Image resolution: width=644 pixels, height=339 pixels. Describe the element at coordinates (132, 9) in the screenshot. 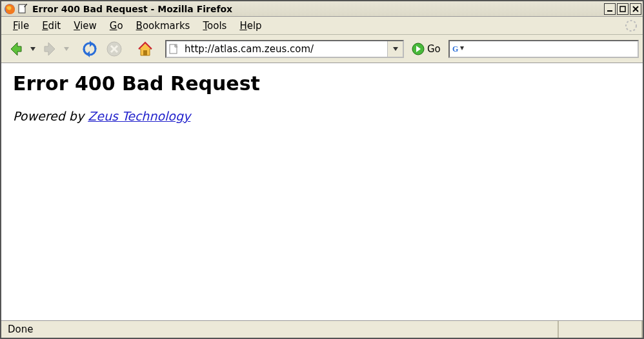

I see `window-title: Error 400 Bad Request - Mozilla Firefox` at that location.